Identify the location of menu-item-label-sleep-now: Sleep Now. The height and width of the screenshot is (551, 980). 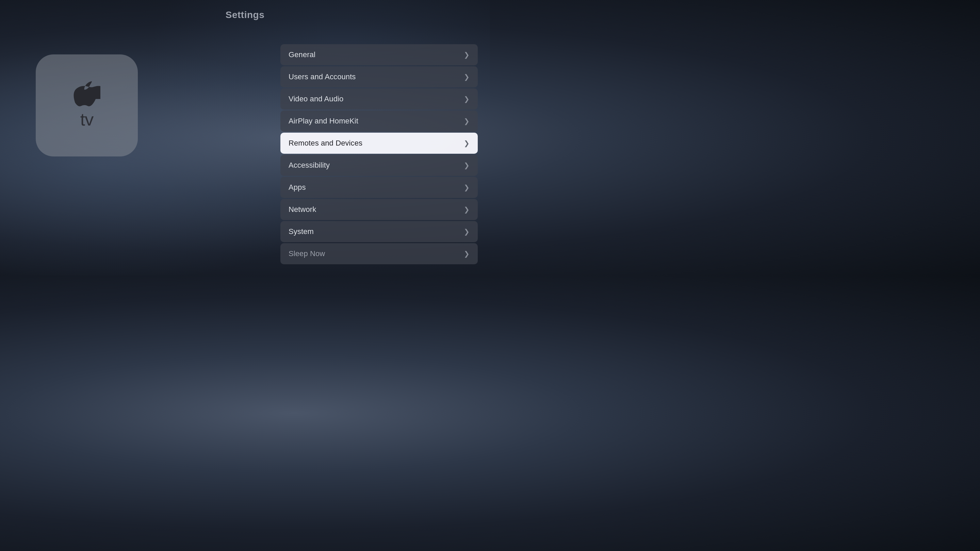
(307, 254).